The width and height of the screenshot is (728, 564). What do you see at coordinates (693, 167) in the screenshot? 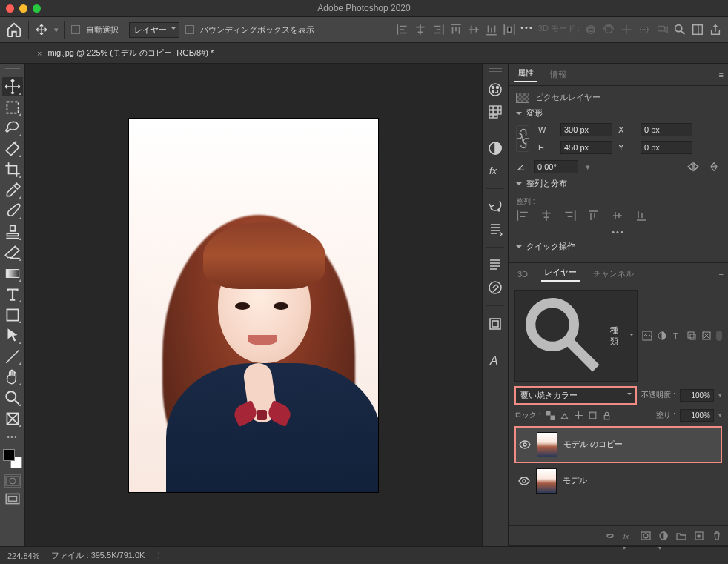
I see `flip-horizontal-icon` at bounding box center [693, 167].